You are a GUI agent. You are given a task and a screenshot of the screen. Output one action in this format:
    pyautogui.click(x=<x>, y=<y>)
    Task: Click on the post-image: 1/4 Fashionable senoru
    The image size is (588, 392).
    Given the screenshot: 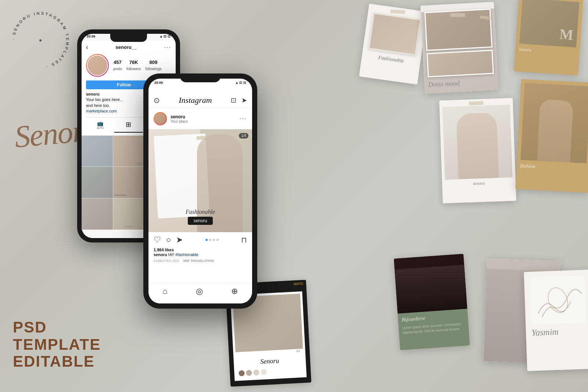 What is the action you would take?
    pyautogui.click(x=200, y=181)
    